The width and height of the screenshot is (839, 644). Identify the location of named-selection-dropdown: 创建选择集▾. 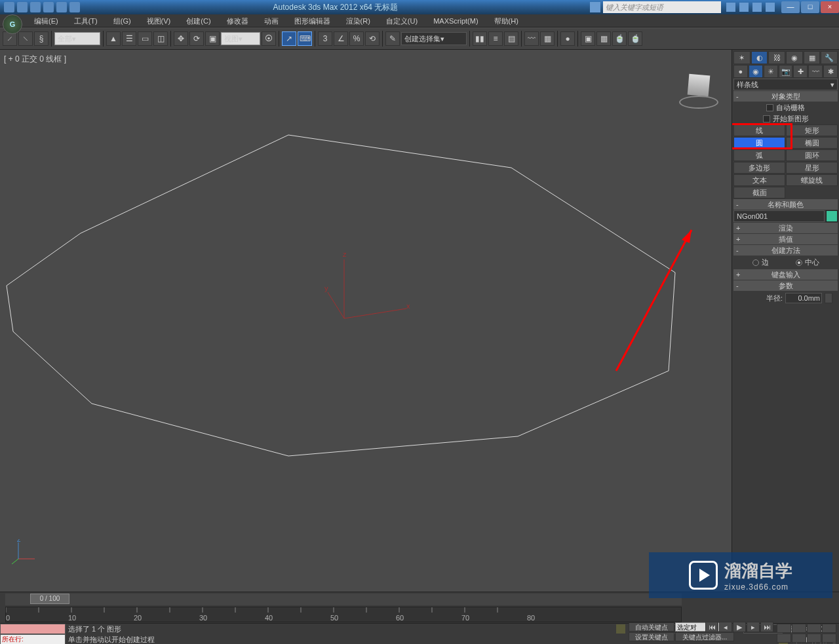
(434, 39).